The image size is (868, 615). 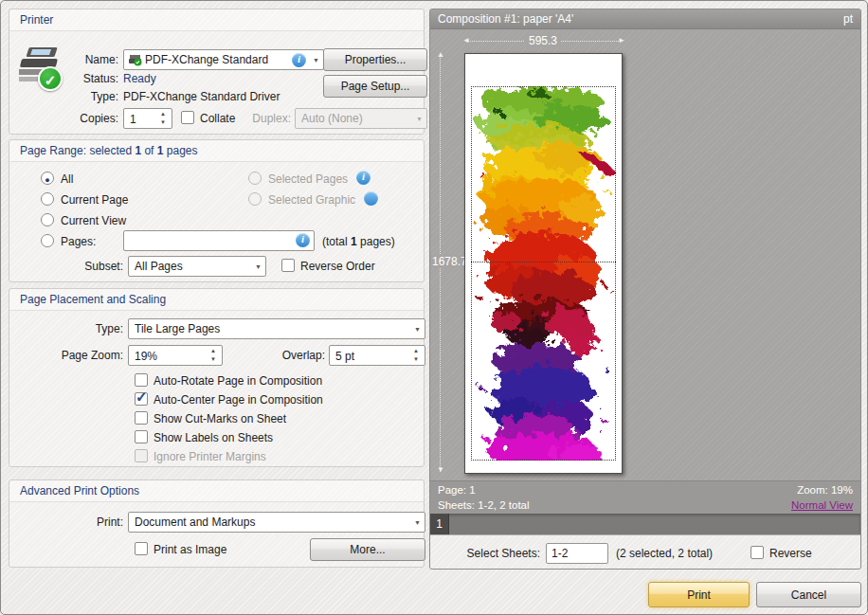 I want to click on printer-ready-badge-icon: ✓, so click(x=50, y=79).